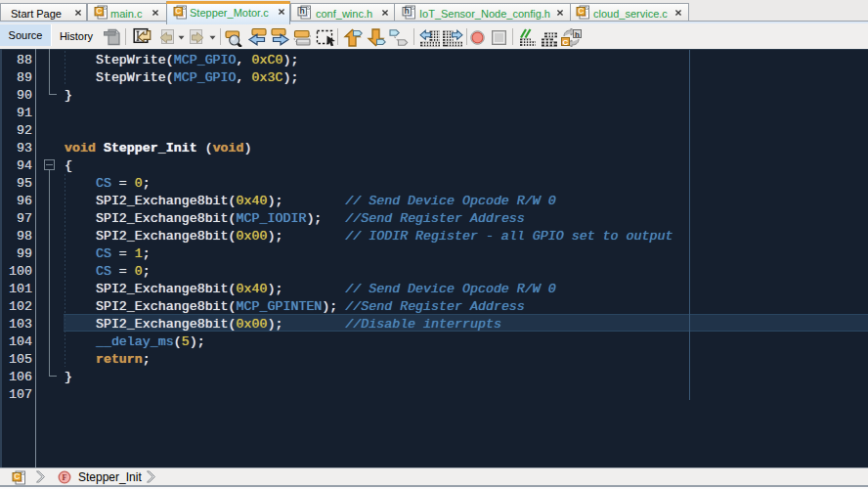 The width and height of the screenshot is (868, 489). I want to click on svg-text: C, so click(566, 43).